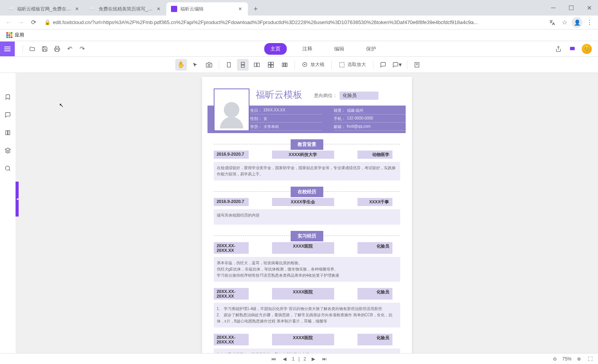  Describe the element at coordinates (274, 111) in the screenshot. I see `birth-value: 19XX.XX.XX` at that location.